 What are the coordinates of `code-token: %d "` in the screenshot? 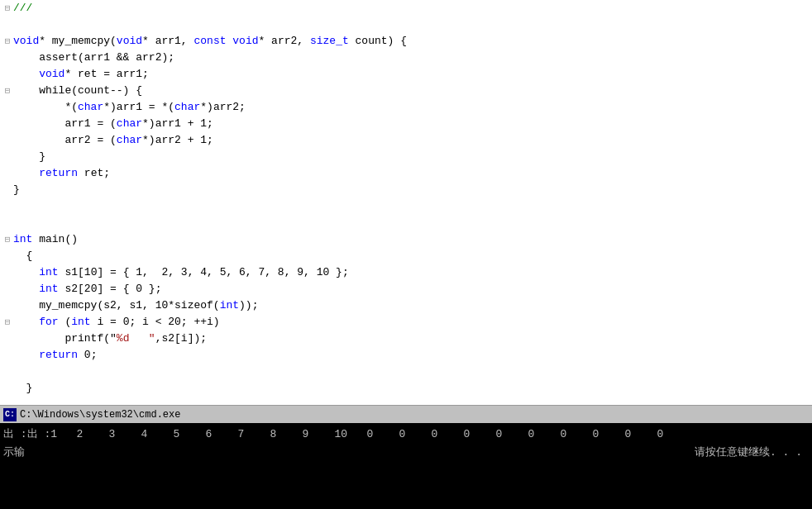 It's located at (136, 339).